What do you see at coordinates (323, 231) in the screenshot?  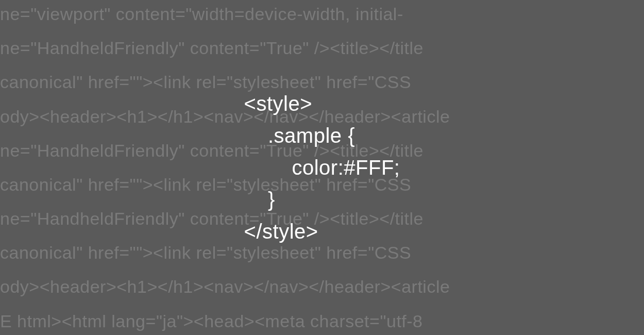 I see `code-line-style-close: </style>` at bounding box center [323, 231].